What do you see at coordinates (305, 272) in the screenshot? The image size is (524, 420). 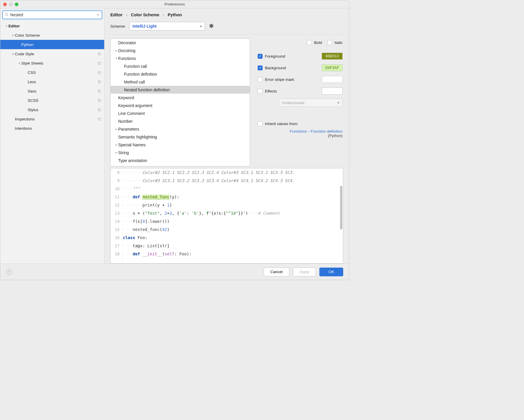 I see `apply-button: Apply` at bounding box center [305, 272].